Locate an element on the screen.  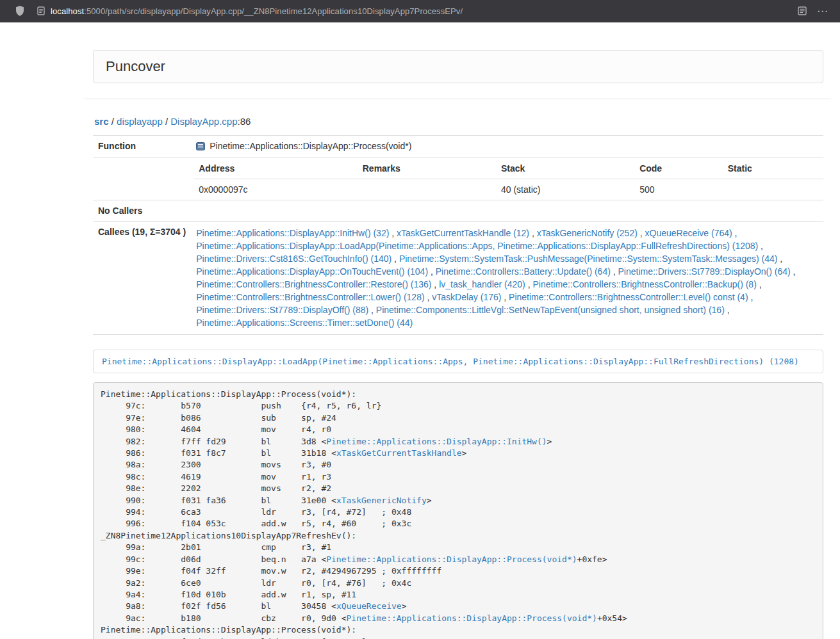
page-icon is located at coordinates (41, 11).